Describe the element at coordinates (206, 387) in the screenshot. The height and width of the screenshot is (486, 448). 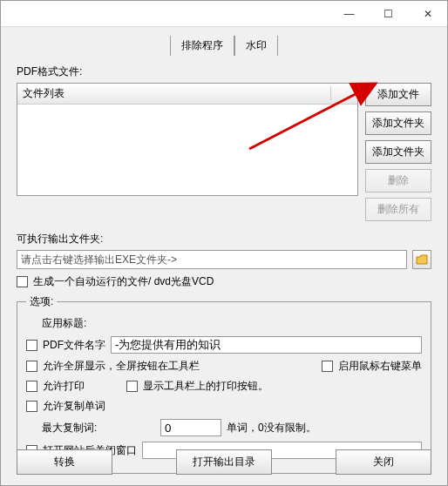
I see `show-print-btn-label: 显示工具栏上的打印按钮。` at that location.